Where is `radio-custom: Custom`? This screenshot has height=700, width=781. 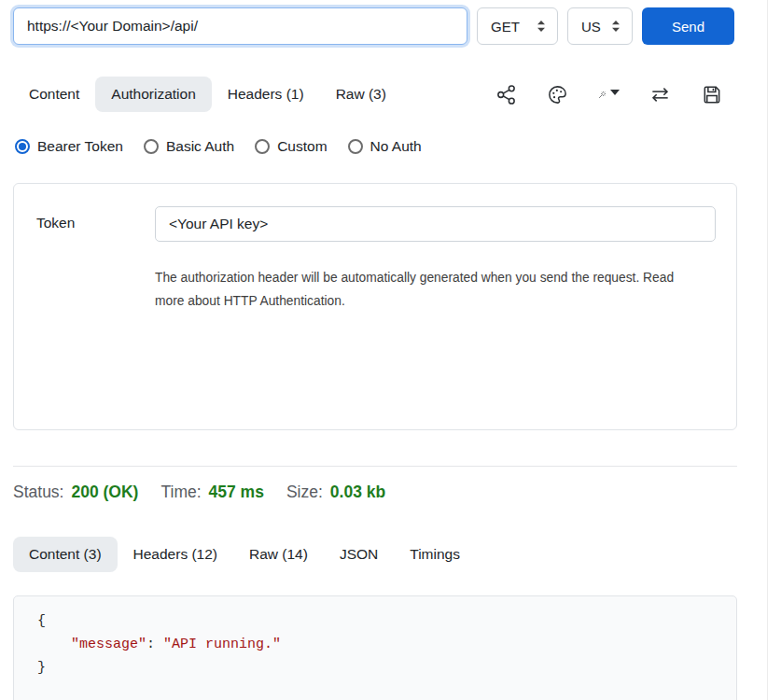 radio-custom: Custom is located at coordinates (291, 147).